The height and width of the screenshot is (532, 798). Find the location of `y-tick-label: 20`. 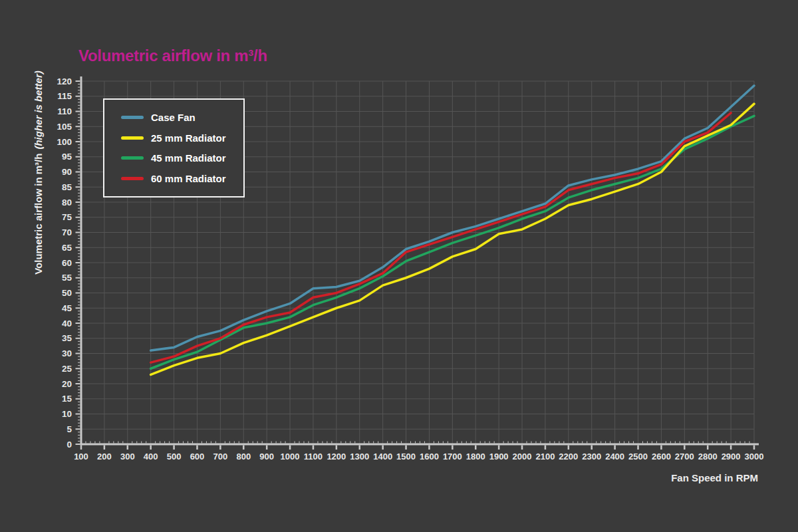

y-tick-label: 20 is located at coordinates (66, 384).